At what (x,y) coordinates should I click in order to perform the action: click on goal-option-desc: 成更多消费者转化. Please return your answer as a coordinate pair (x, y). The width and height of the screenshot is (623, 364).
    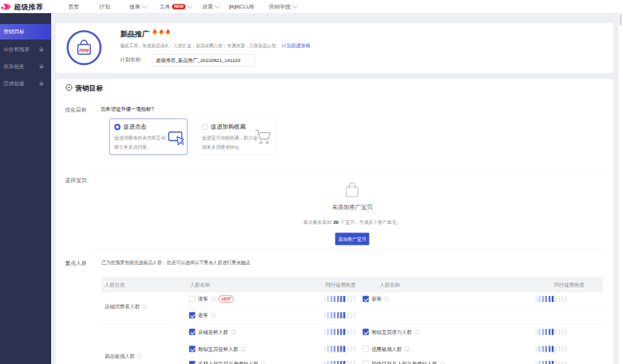
    Looking at the image, I should click on (221, 147).